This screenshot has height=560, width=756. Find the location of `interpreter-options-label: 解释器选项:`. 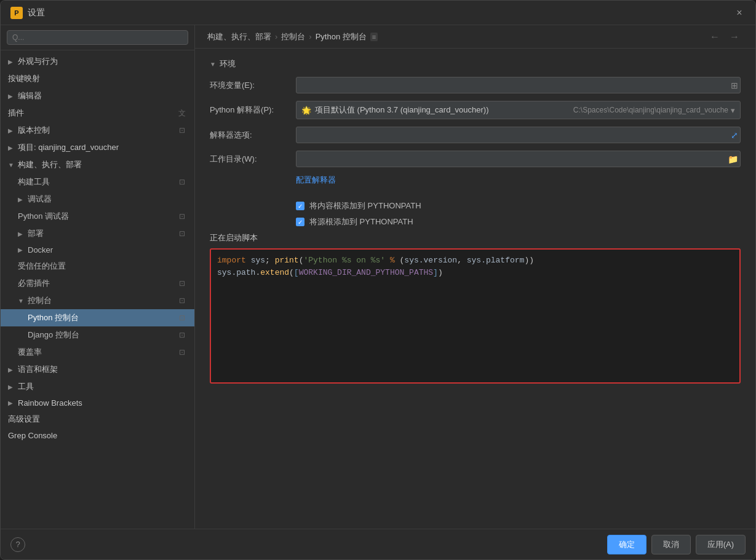

interpreter-options-label: 解释器选项: is located at coordinates (253, 135).